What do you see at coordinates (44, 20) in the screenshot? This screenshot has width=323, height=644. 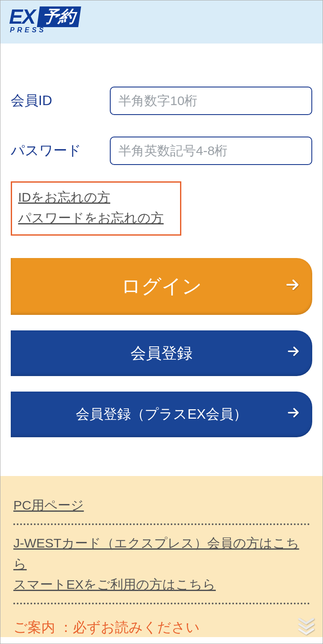 I see `logo: EX 予約 PRESS` at bounding box center [44, 20].